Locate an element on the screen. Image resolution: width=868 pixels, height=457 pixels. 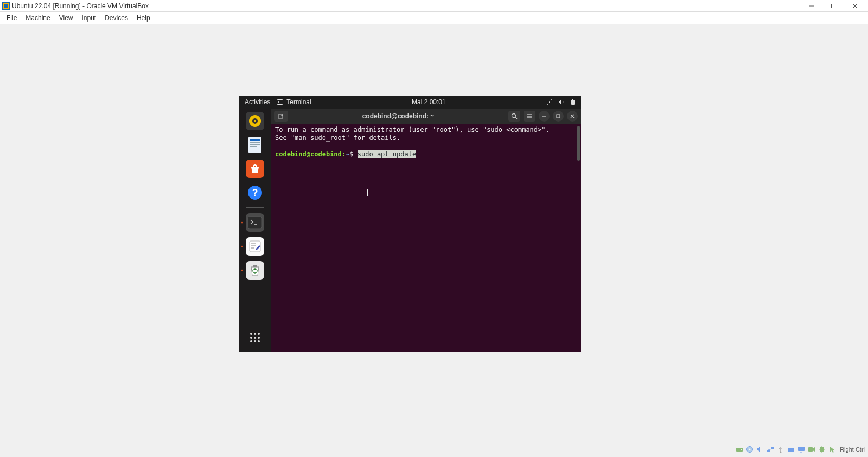
dock-help: ? is located at coordinates (255, 193).